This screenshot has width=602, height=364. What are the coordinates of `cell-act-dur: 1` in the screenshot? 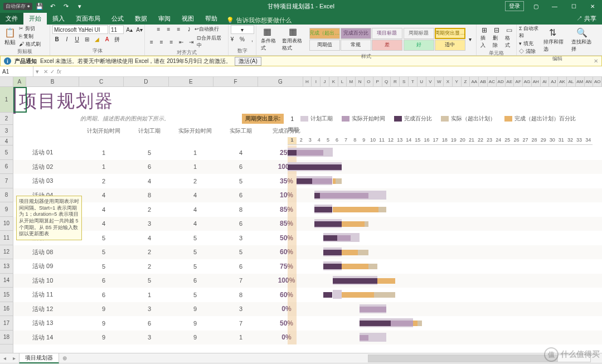 It's located at (241, 337).